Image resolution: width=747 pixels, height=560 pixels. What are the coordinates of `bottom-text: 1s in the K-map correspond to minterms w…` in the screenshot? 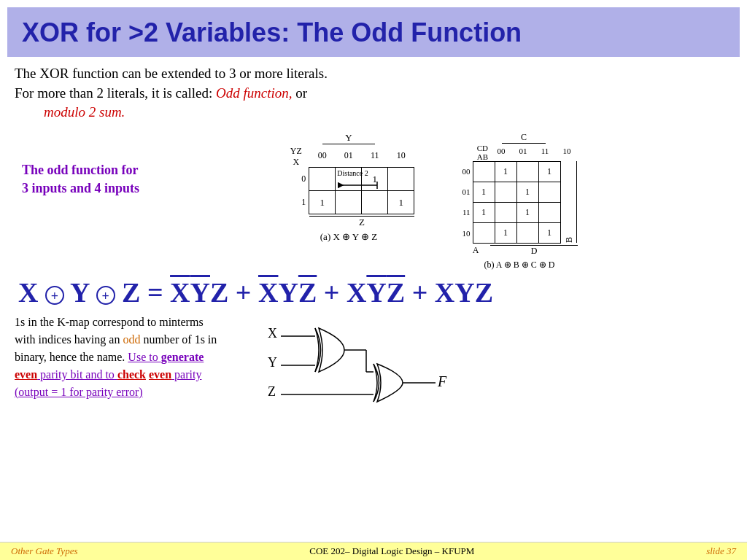 It's located at (115, 357).